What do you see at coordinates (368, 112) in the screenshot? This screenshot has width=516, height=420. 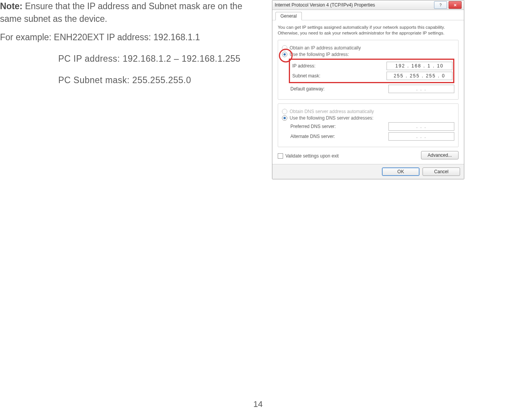 I see `radio-obtain-dns-row: Obtain DNS server address automatically` at bounding box center [368, 112].